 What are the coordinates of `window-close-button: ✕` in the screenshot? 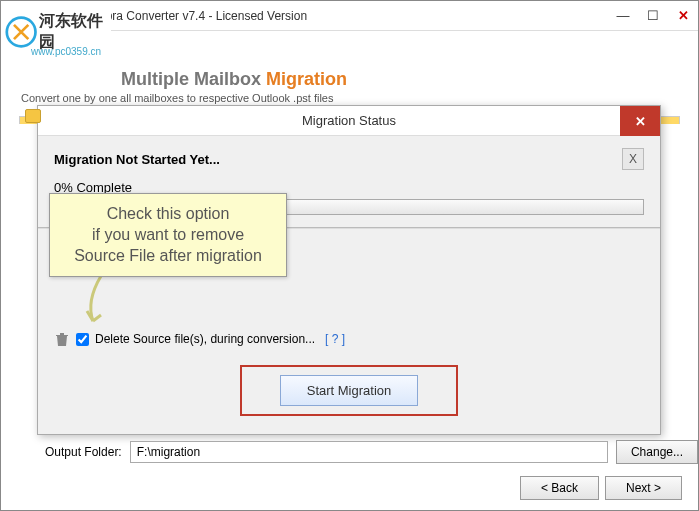 It's located at (683, 16).